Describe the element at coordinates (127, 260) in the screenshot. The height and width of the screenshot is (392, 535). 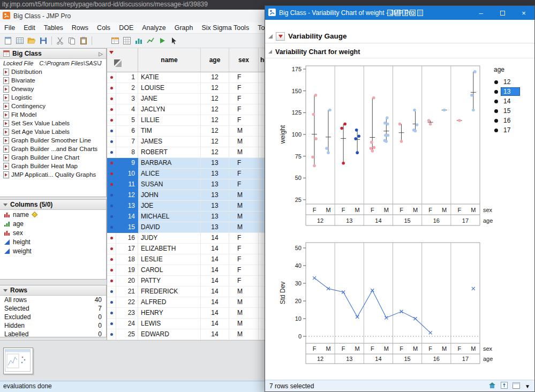
I see `row-number: 18` at that location.